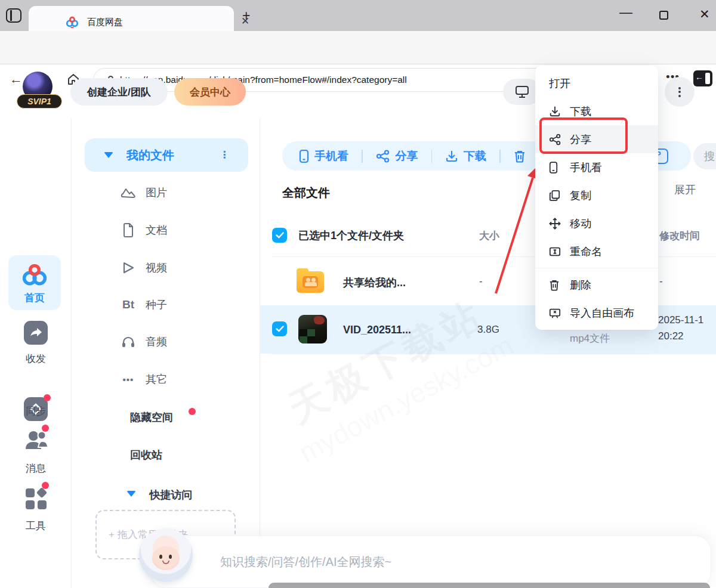 The image size is (716, 588). Describe the element at coordinates (626, 13) in the screenshot. I see `window-minimize-icon: —` at that location.